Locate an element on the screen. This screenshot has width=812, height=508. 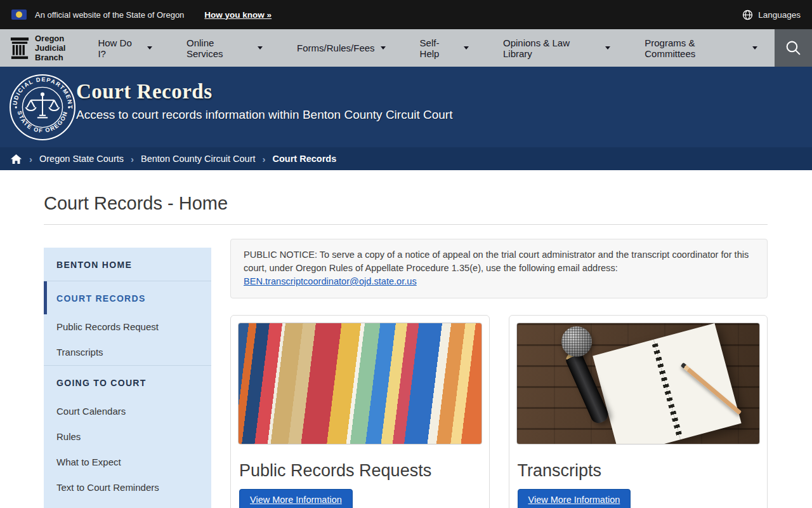
content-heading: Court Records - Home is located at coordinates (406, 203).